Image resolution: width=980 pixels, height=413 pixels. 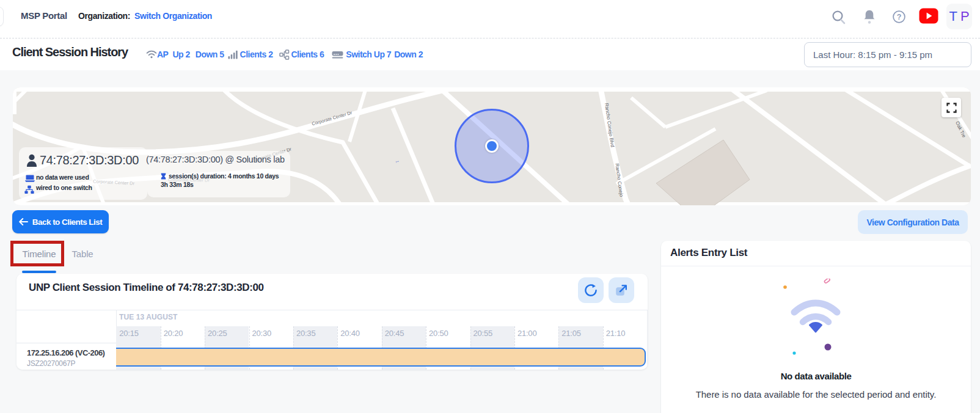 What do you see at coordinates (285, 55) in the screenshot?
I see `wired-clients-icon` at bounding box center [285, 55].